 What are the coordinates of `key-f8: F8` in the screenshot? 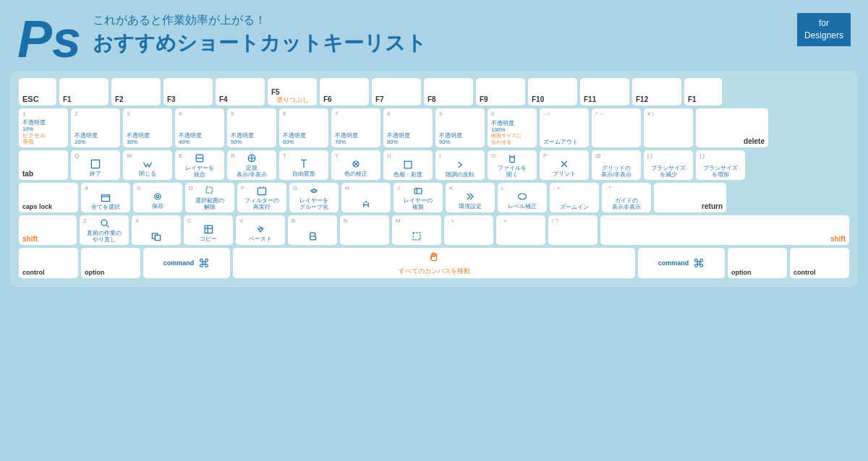 It's located at (448, 92).